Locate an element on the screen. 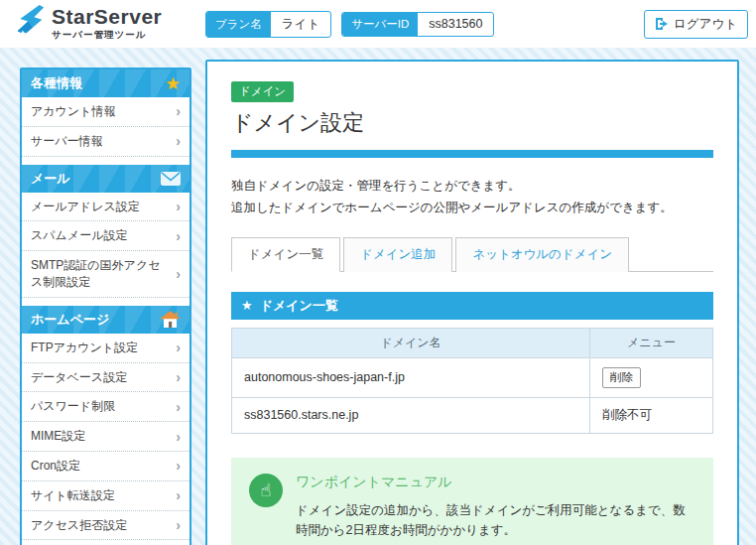 This screenshot has height=545, width=756. sidebar-item: アカウント情報› is located at coordinates (105, 112).